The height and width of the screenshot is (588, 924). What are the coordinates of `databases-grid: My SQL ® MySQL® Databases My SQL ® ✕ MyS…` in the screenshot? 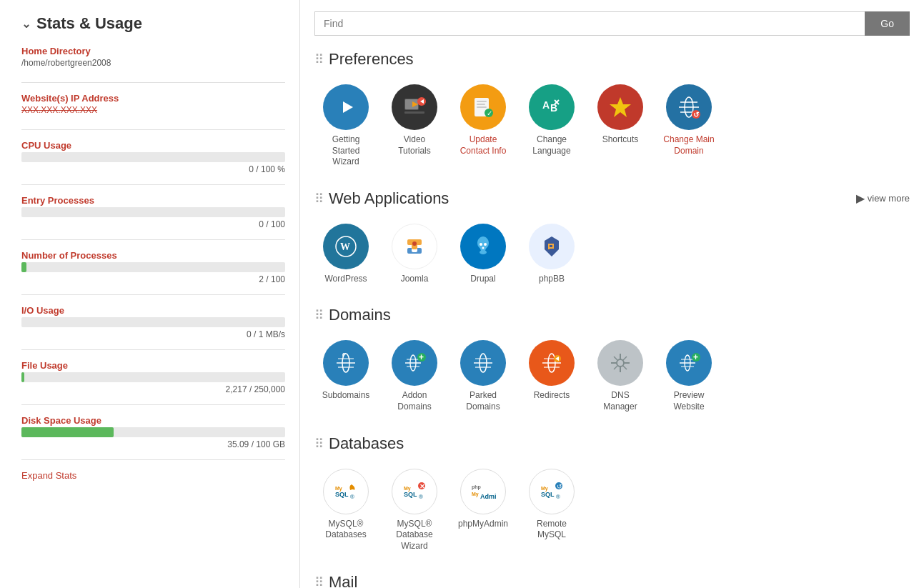 It's located at (612, 510).